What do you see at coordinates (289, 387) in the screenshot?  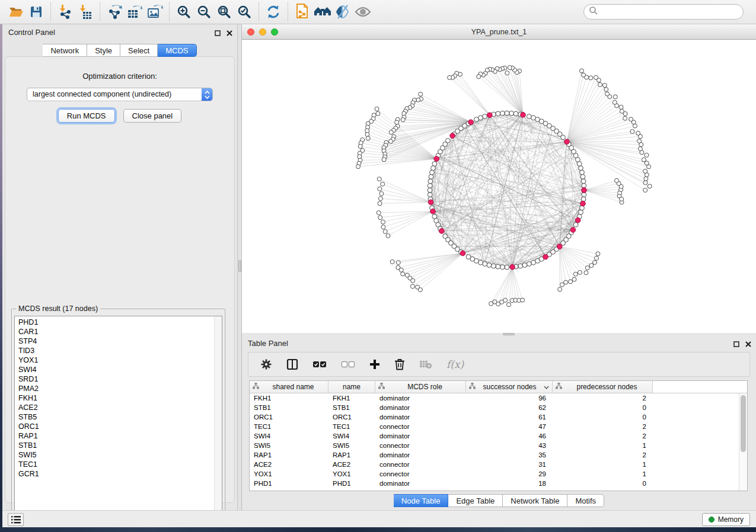 I see `column-header-shared-name: shared name` at bounding box center [289, 387].